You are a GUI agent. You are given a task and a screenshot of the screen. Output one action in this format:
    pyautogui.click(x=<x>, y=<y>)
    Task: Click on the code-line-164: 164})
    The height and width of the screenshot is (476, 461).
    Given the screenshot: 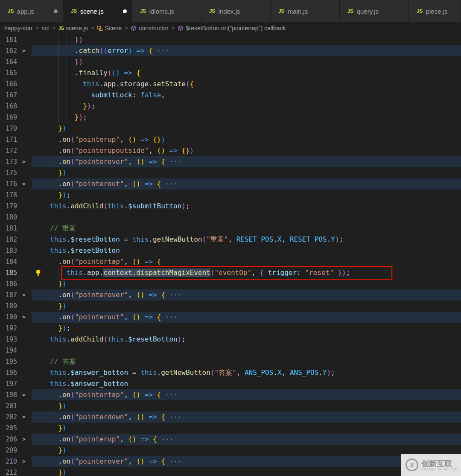 What is the action you would take?
    pyautogui.click(x=230, y=62)
    